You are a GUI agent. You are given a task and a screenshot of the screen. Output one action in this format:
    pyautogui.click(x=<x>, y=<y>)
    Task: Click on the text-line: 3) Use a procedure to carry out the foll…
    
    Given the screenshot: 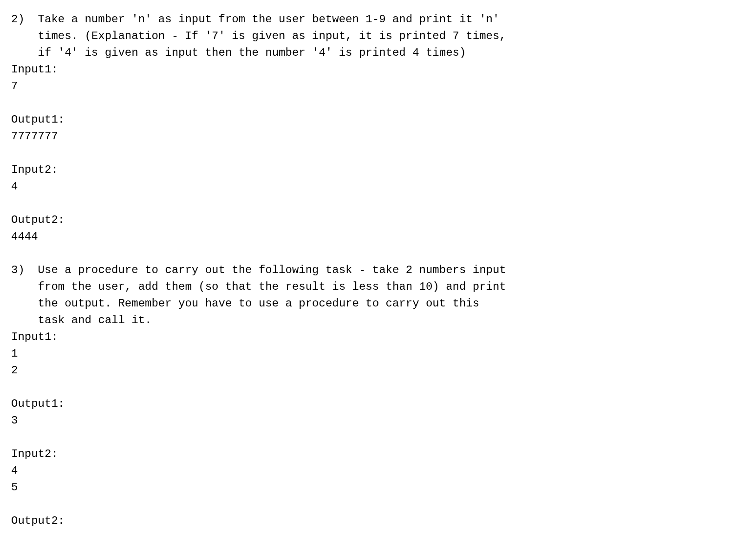 What is the action you would take?
    pyautogui.click(x=372, y=270)
    